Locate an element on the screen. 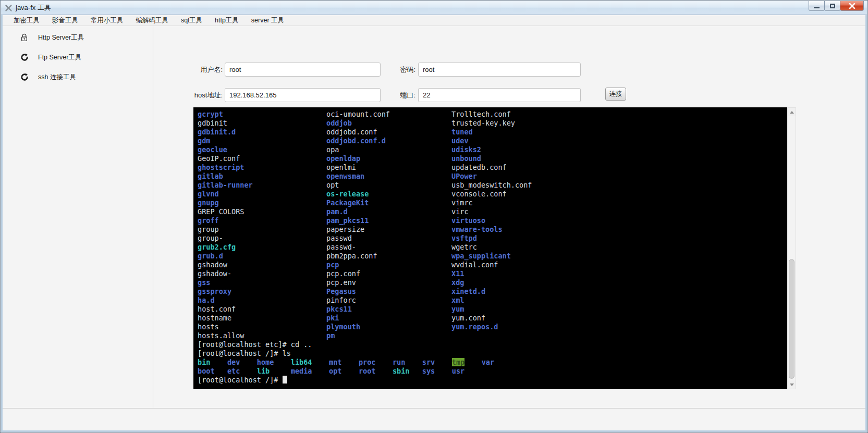 This screenshot has height=433, width=868. terminal-line: grub.dpbm2ppa.confwpa_supplicant is located at coordinates (492, 256).